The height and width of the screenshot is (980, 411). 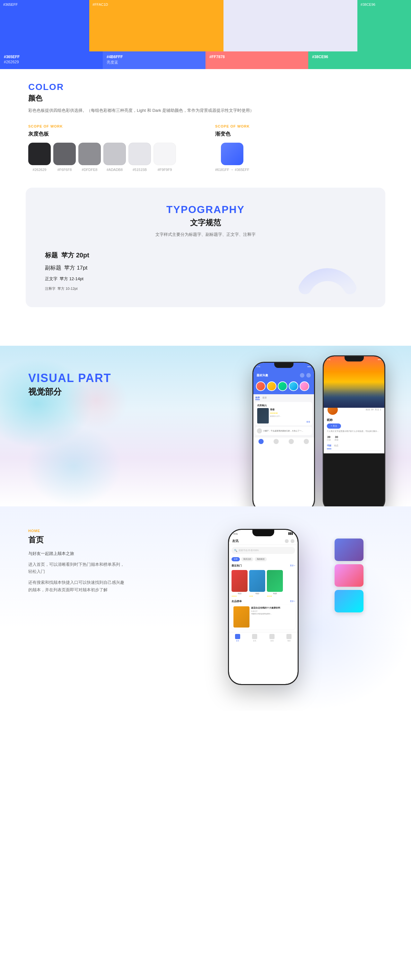 I want to click on swatch-hex-label-orange: #FFAC1D, so click(x=100, y=5).